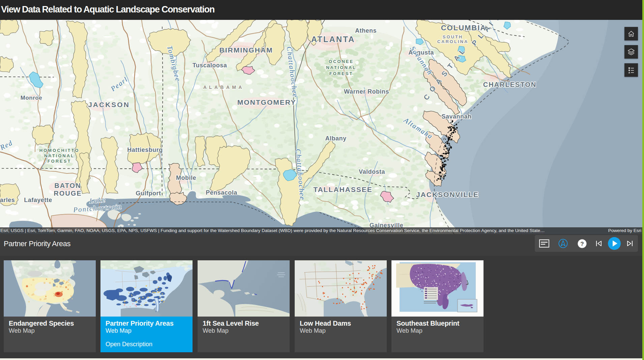  What do you see at coordinates (367, 92) in the screenshot?
I see `svg-text: Warner Robins` at bounding box center [367, 92].